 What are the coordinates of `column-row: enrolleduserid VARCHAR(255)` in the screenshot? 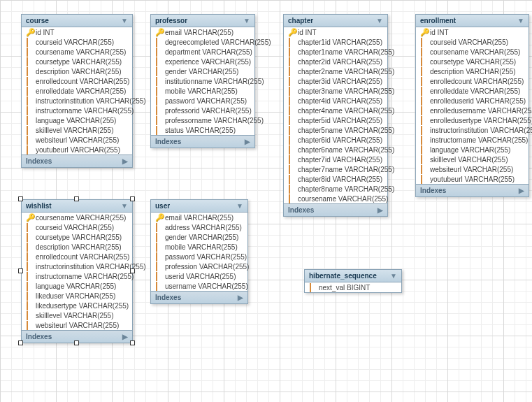 It's located at (473, 101).